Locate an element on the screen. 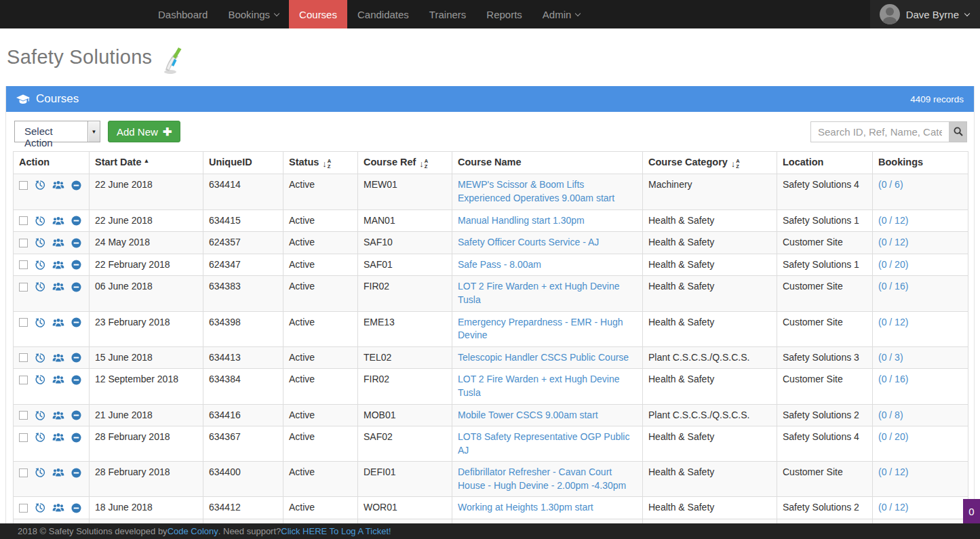 The image size is (980, 539). course-name-link: MEWP's Scissor & Boom Lifts Experienced … is located at coordinates (536, 191).